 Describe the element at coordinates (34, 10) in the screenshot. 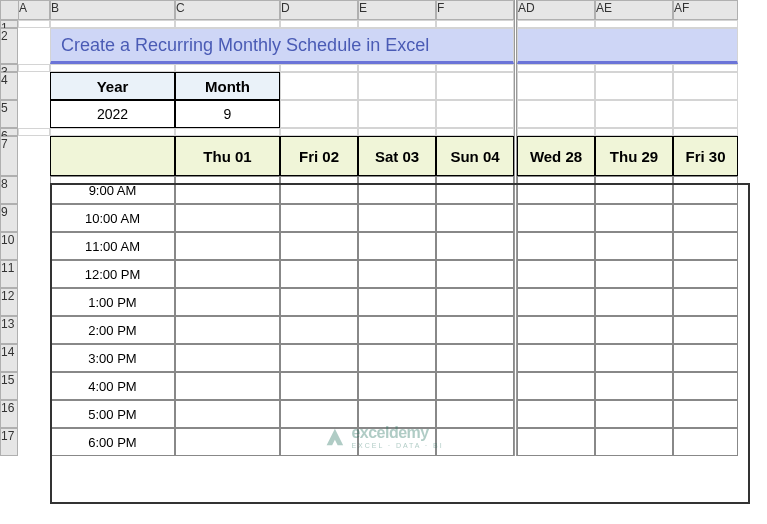

I see `col-header-A: A` at that location.